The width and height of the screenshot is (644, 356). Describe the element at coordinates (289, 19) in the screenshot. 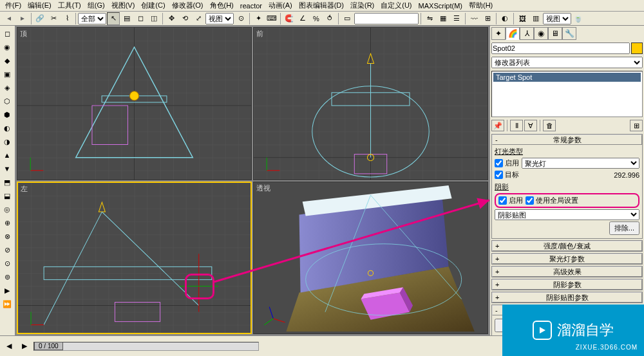

I see `snap-toggle-button: 🧲` at that location.